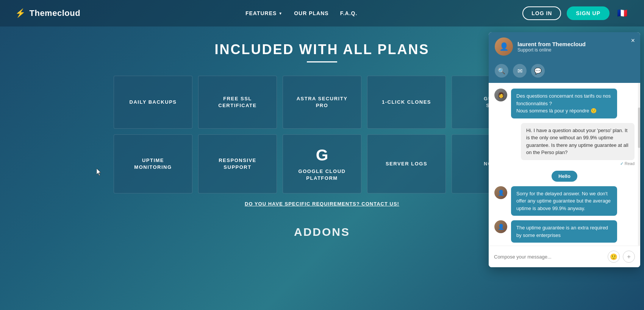  Describe the element at coordinates (538, 71) in the screenshot. I see `messenger-icon: 💬` at that location.